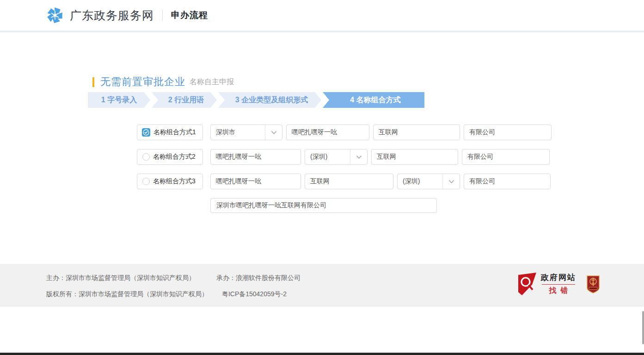 The width and height of the screenshot is (644, 355). What do you see at coordinates (558, 284) in the screenshot?
I see `error-badge-rule` at bounding box center [558, 284].